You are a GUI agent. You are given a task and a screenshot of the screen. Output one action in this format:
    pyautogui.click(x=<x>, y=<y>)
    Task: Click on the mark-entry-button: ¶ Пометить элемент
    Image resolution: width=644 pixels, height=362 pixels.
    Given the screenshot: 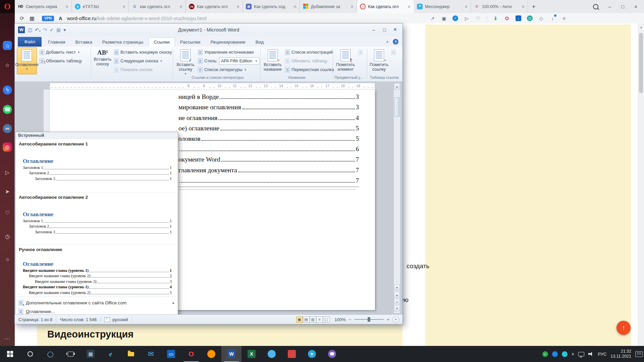 What is the action you would take?
    pyautogui.click(x=345, y=60)
    